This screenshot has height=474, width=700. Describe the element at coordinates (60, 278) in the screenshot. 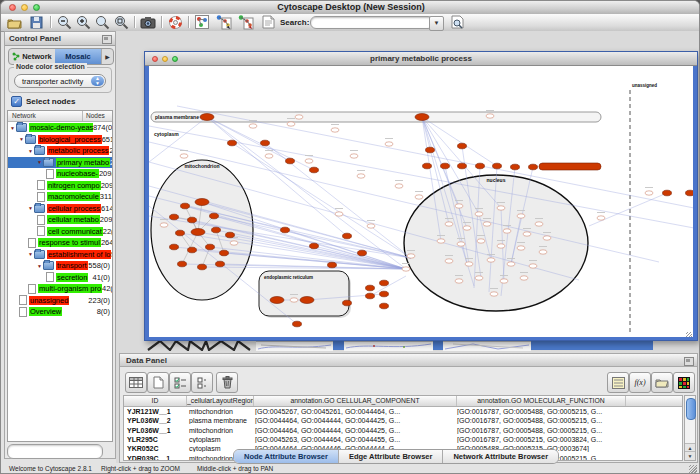

I see `tree-row-secretion: secretion41(0)` at that location.